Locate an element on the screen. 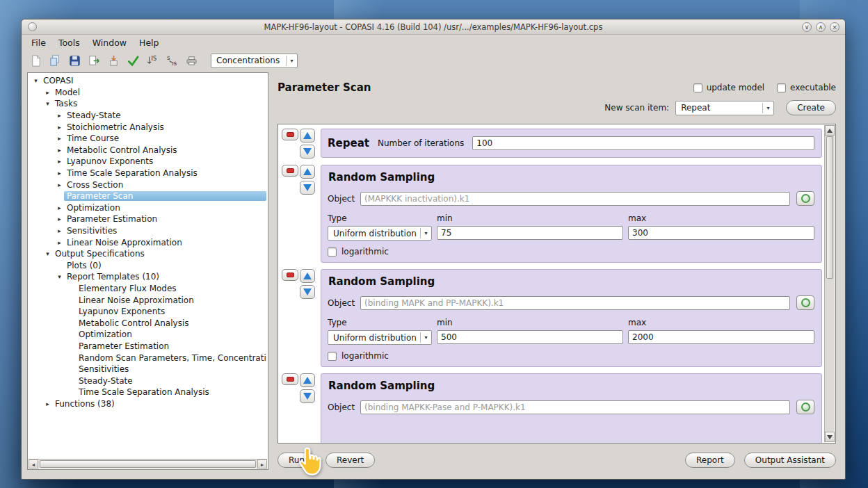  printer-button is located at coordinates (192, 60).